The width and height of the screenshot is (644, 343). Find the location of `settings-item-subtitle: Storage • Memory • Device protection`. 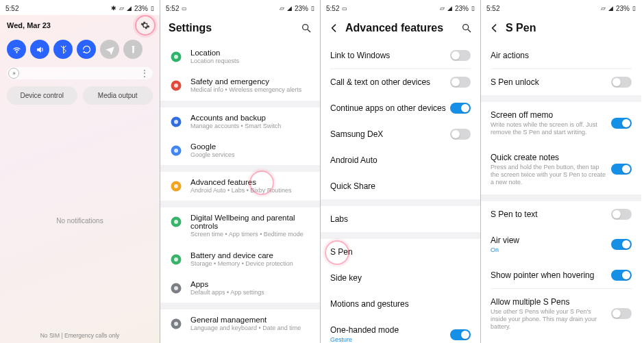

settings-item-subtitle: Storage • Memory • Device protection is located at coordinates (251, 264).